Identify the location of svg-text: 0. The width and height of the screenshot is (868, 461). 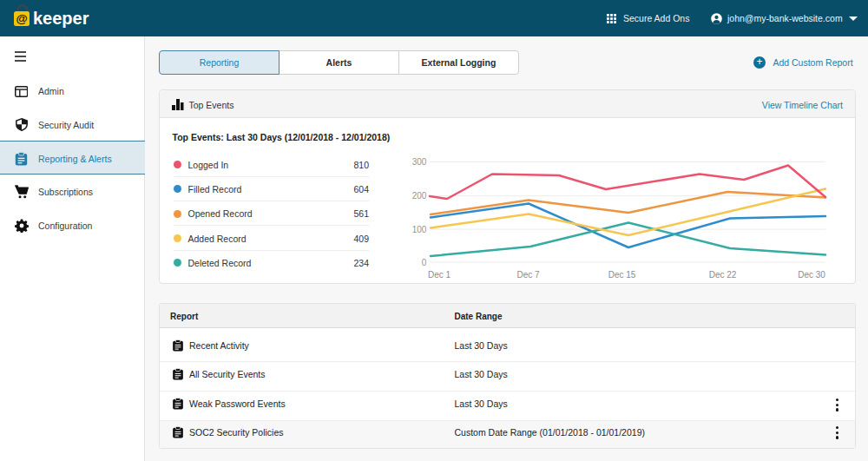
(424, 262).